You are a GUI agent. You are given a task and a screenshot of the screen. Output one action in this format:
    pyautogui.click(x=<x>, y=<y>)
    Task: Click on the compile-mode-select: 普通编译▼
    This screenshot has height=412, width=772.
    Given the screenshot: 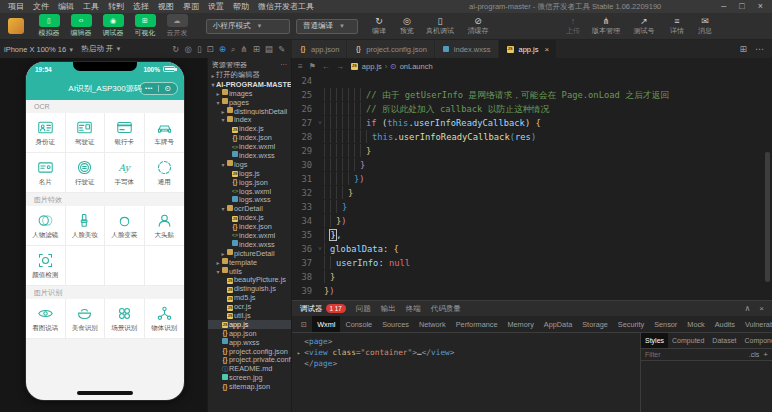 What is the action you would take?
    pyautogui.click(x=327, y=26)
    